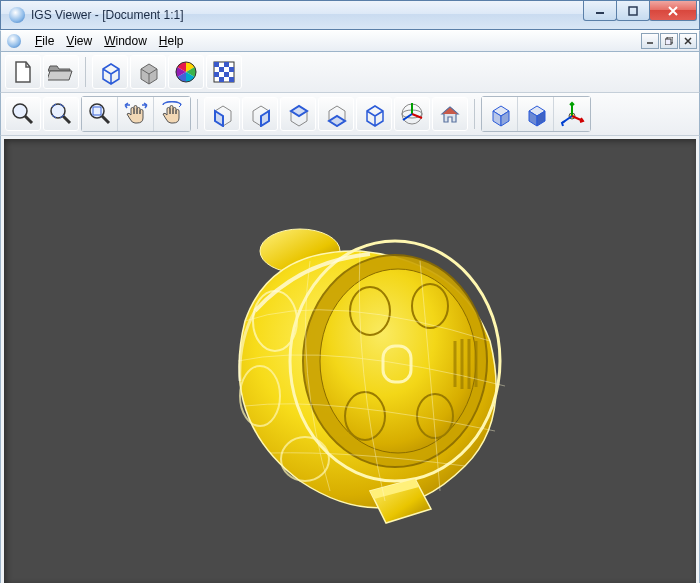 Image resolution: width=700 pixels, height=583 pixels. What do you see at coordinates (136, 114) in the screenshot?
I see `hand-pan-icon` at bounding box center [136, 114].